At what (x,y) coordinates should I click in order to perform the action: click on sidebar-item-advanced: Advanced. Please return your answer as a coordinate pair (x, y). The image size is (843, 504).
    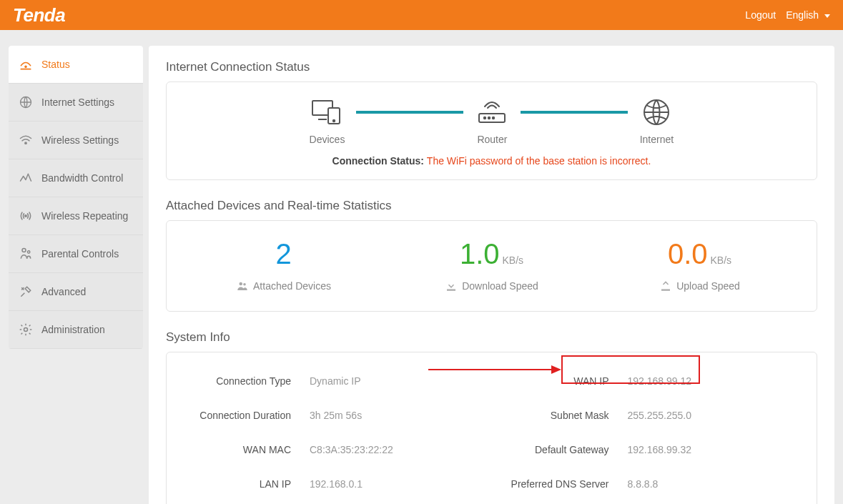
    Looking at the image, I should click on (76, 292).